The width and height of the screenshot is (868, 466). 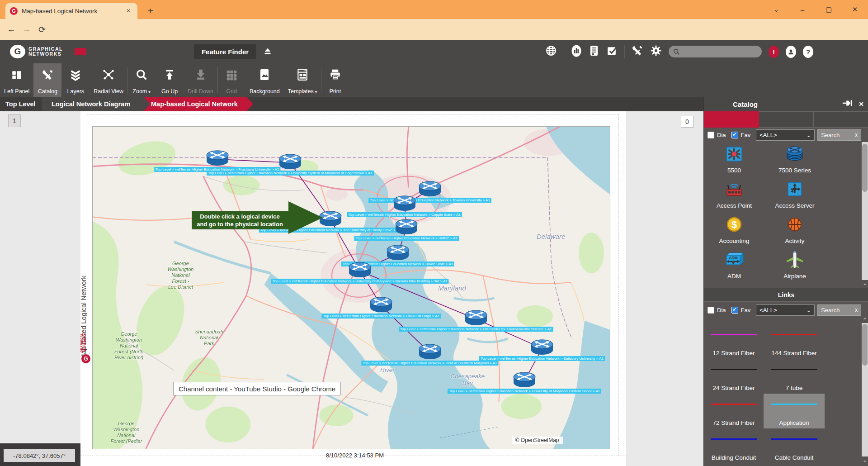 What do you see at coordinates (734, 195) in the screenshot?
I see `catalog-node-item: Access Point` at bounding box center [734, 195].